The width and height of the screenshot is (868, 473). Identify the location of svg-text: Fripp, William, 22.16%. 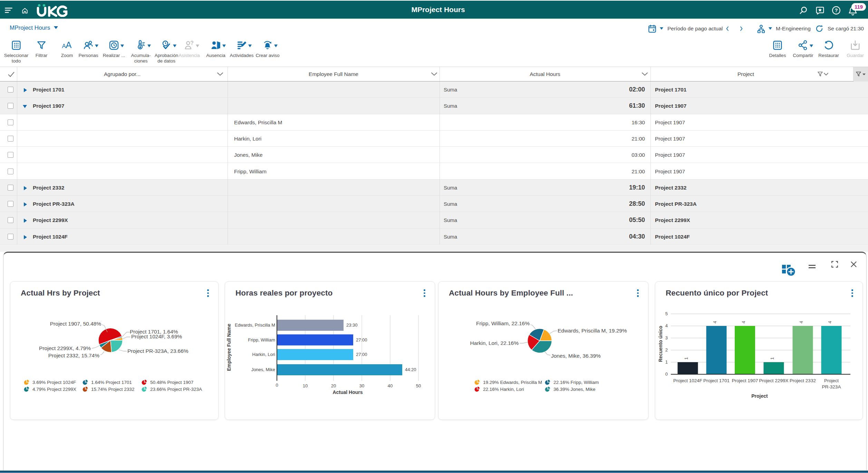
(503, 323).